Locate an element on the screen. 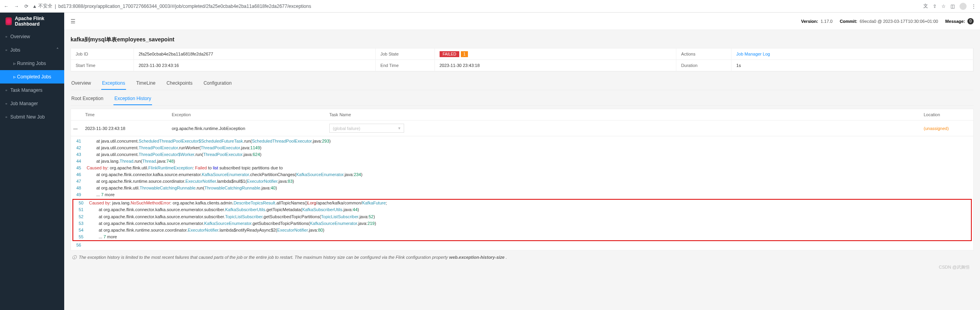 The width and height of the screenshot is (980, 310). sidebar-sub-running-jobs: ▹ Running Jobs is located at coordinates (32, 63).